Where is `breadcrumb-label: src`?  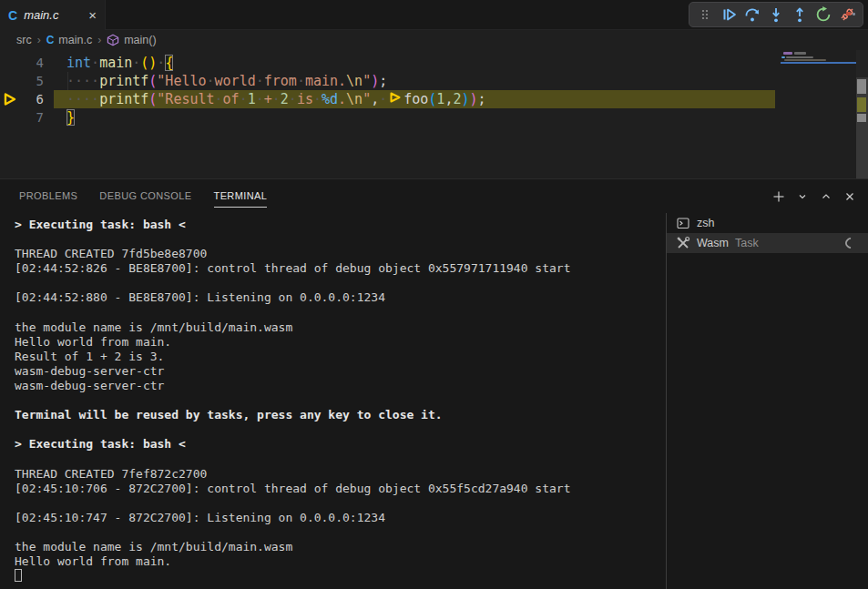
breadcrumb-label: src is located at coordinates (24, 40).